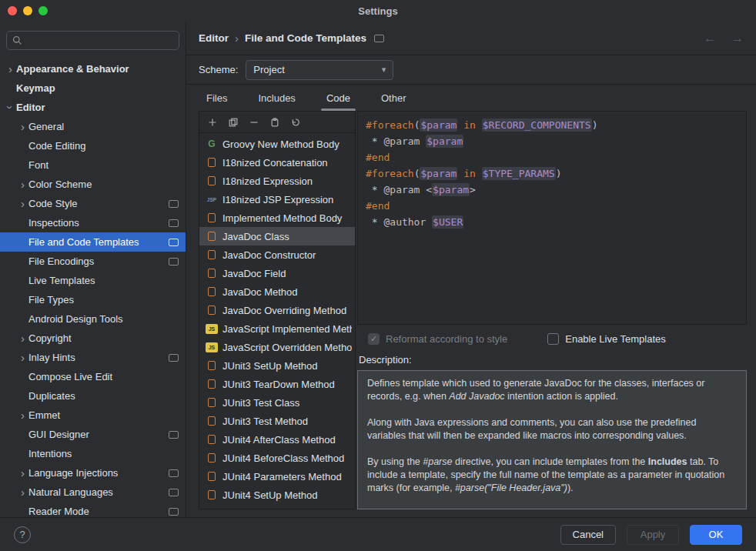 The image size is (756, 551). What do you see at coordinates (92, 396) in the screenshot?
I see `sidebar-item-duplicates: Duplicates` at bounding box center [92, 396].